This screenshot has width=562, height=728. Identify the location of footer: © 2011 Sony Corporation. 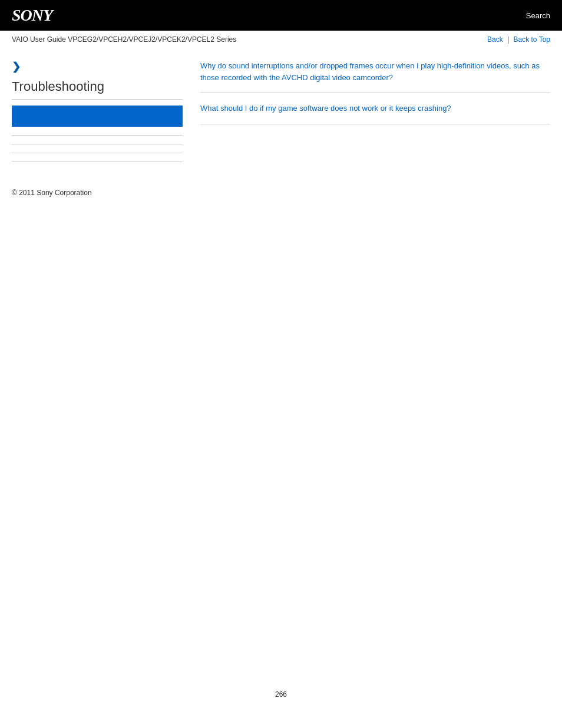
(281, 190).